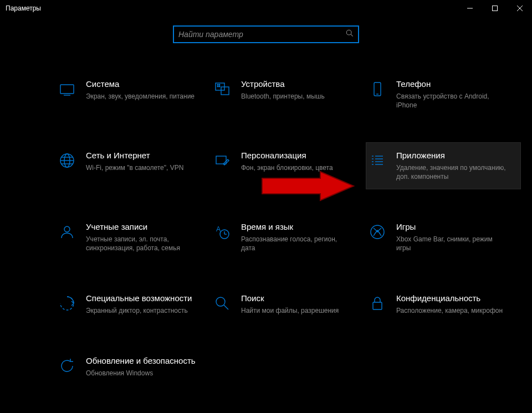  Describe the element at coordinates (288, 304) in the screenshot. I see `category-search: Поиск Найти мои файлы, разрешения` at that location.